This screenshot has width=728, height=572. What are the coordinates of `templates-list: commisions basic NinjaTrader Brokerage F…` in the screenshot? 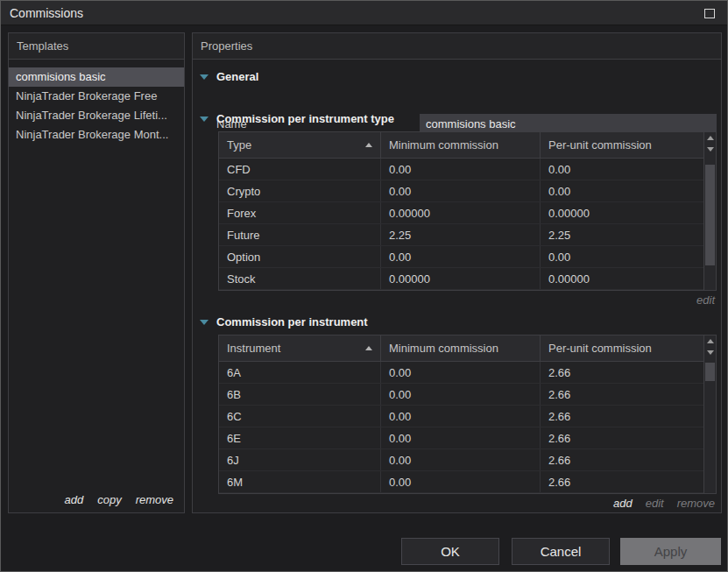 It's located at (96, 102).